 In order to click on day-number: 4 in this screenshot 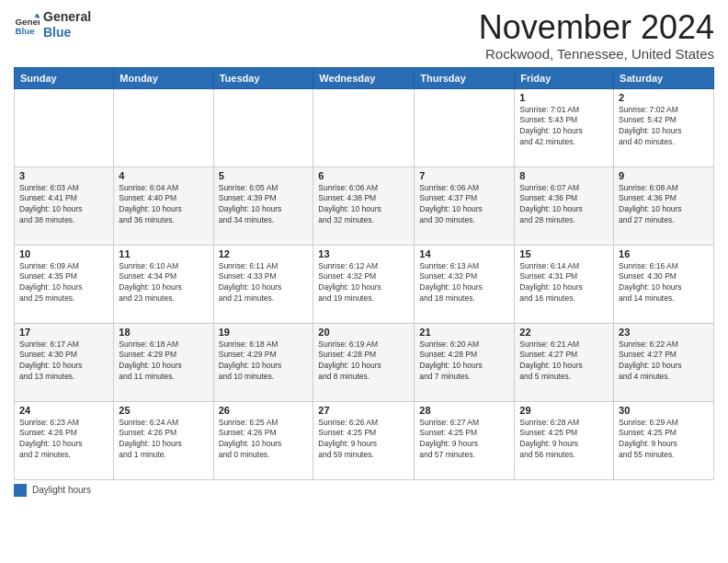, I will do `click(164, 176)`.